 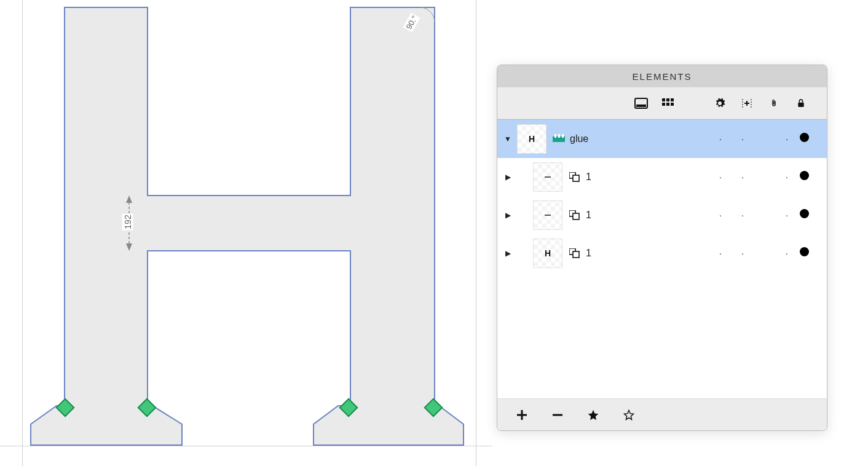 What do you see at coordinates (662, 253) in the screenshot?
I see `element-row: ▶H1···` at bounding box center [662, 253].